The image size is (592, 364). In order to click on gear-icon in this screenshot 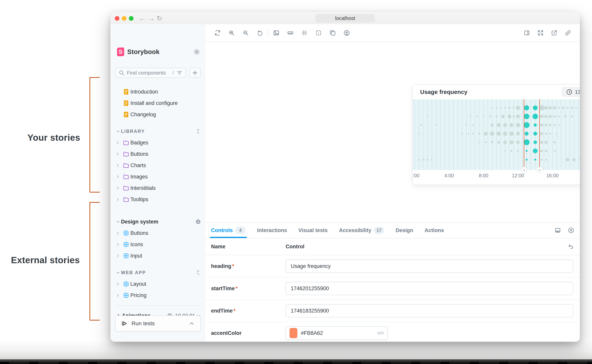, I will do `click(197, 52)`.